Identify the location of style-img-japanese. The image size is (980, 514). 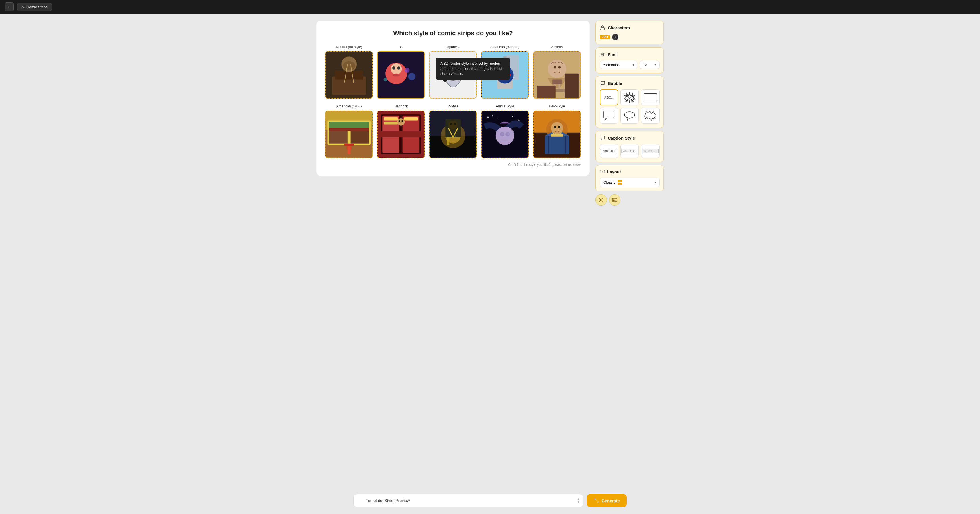
(453, 75).